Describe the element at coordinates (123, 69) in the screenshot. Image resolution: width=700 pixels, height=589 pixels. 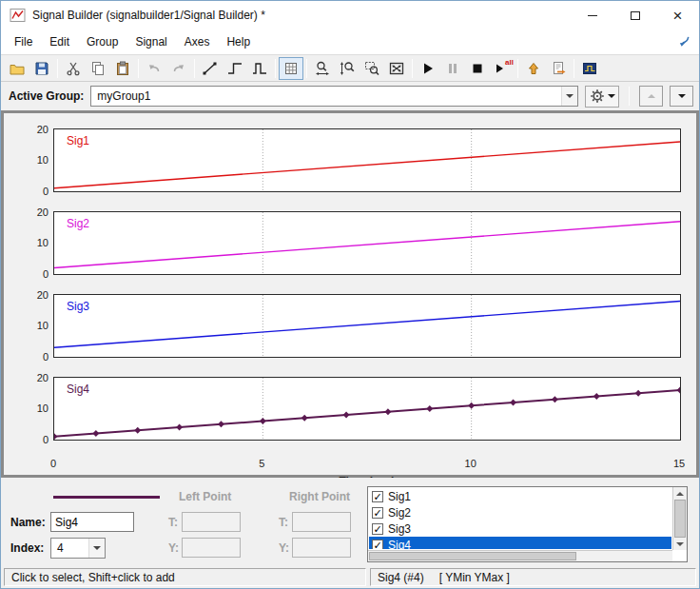
I see `paste-button` at that location.